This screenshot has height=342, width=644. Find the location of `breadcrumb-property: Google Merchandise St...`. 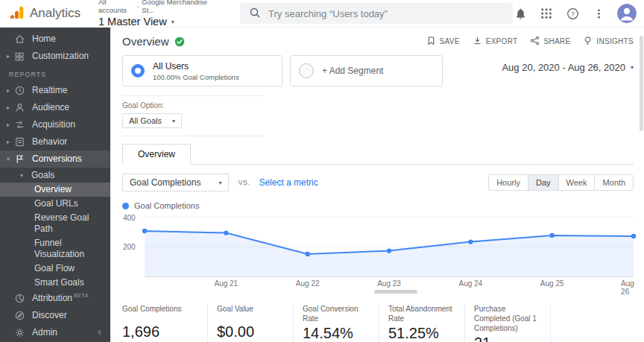

breadcrumb-property: Google Merchandise St... is located at coordinates (179, 7).